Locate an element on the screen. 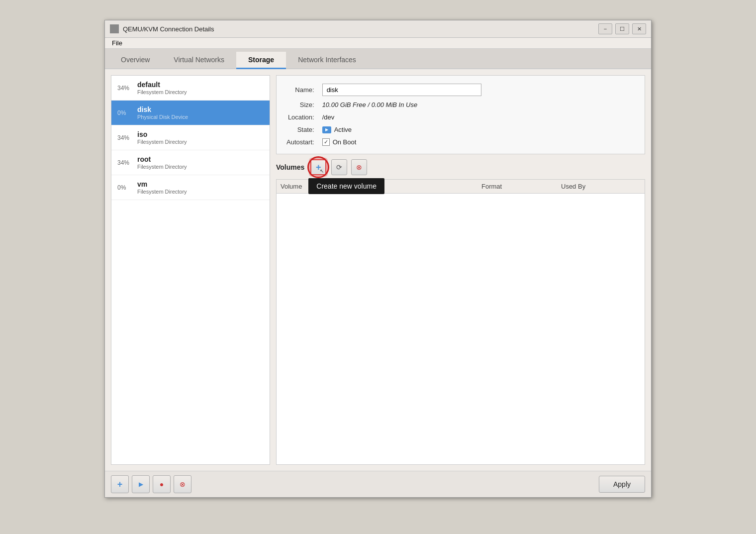 The width and height of the screenshot is (756, 534). tab-bar: Overview Virtual Networks Storage Networ… is located at coordinates (378, 59).